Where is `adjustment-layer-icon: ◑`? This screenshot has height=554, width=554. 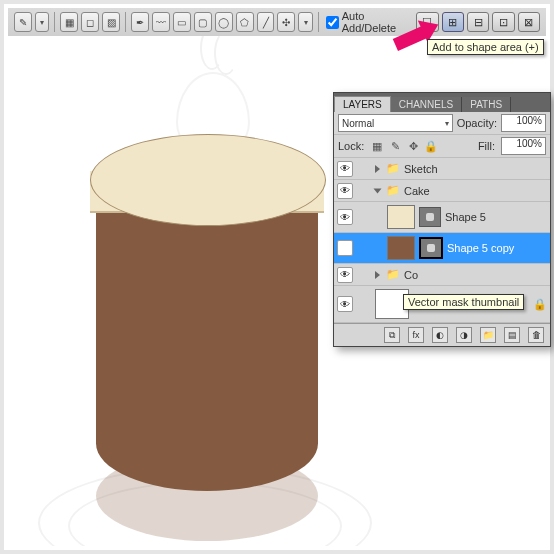
adjustment-layer-icon: ◑ is located at coordinates (464, 335).